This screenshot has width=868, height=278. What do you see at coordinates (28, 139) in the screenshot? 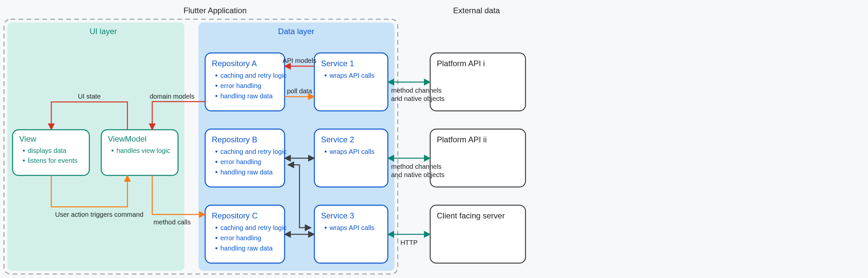
I see `view-title: View` at bounding box center [28, 139].